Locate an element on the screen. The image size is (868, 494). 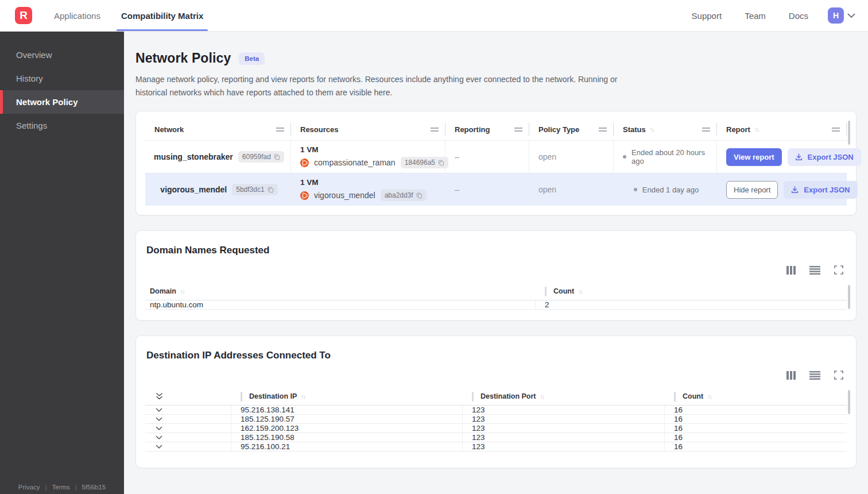
nav-link-team: Team is located at coordinates (755, 16).